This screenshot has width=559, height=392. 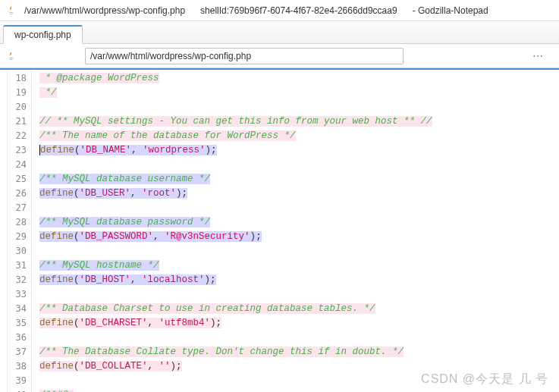 I want to click on code-line: /** MySQL database password */, so click(x=299, y=223).